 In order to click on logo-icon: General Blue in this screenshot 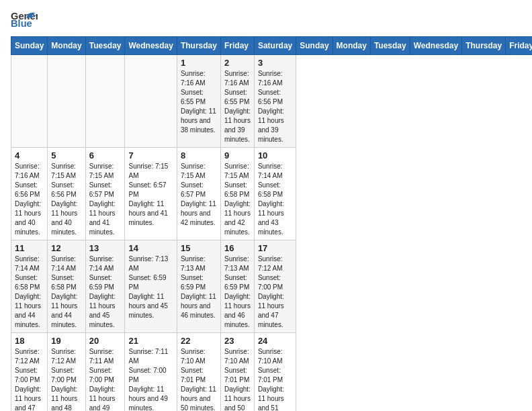, I will do `click(24, 21)`.